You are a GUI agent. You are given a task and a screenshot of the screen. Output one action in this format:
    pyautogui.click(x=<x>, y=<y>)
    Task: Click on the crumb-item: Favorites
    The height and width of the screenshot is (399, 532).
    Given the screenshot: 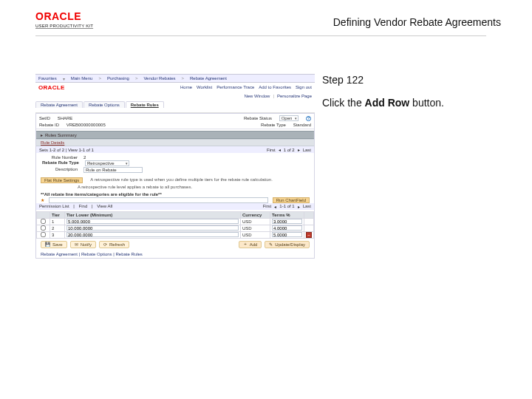 What is the action you would take?
    pyautogui.click(x=47, y=78)
    